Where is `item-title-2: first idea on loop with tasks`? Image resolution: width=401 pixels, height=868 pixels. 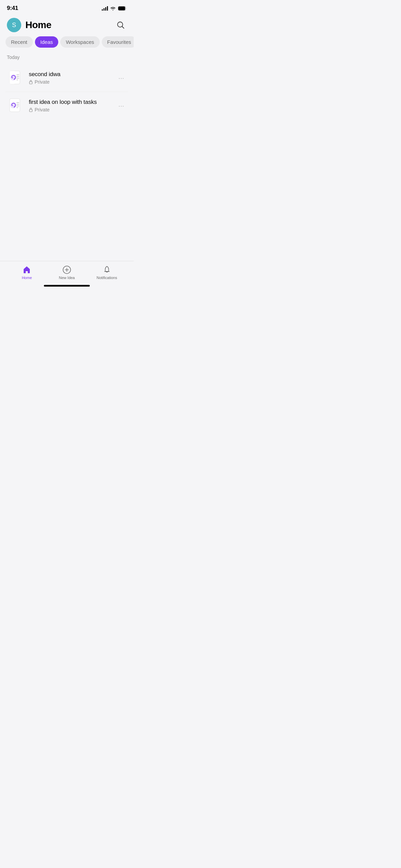 item-title-2: first idea on loop with tasks is located at coordinates (70, 102).